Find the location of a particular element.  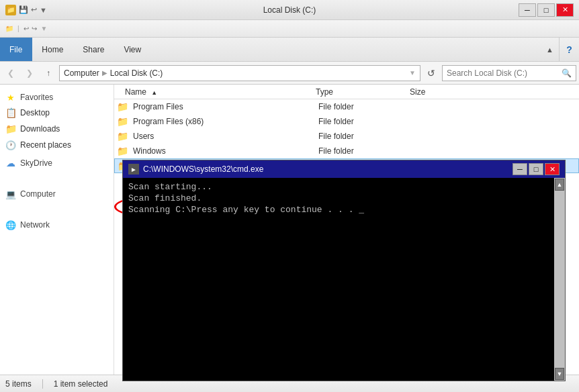

downloads-icon: 📁 is located at coordinates (11, 129).